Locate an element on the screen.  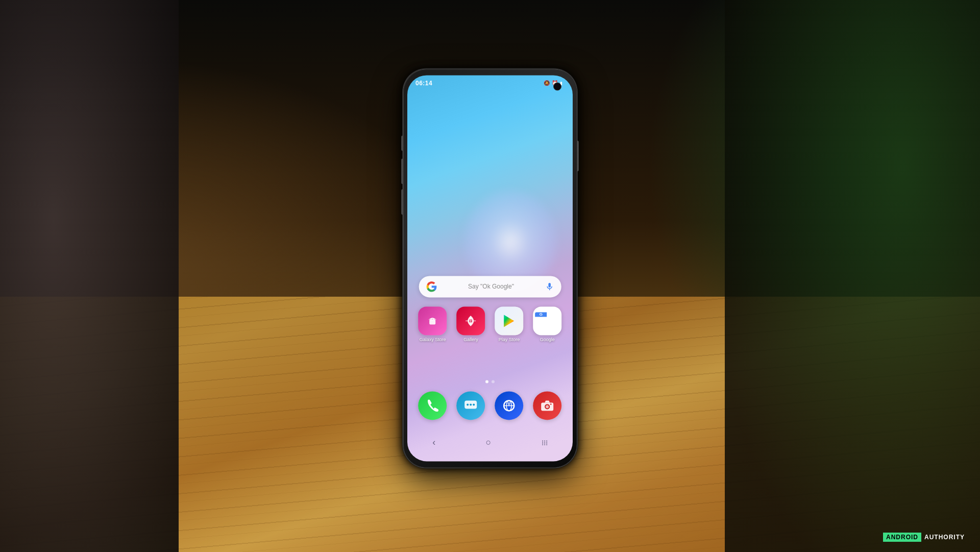
app-item-google: G Google is located at coordinates (547, 324).